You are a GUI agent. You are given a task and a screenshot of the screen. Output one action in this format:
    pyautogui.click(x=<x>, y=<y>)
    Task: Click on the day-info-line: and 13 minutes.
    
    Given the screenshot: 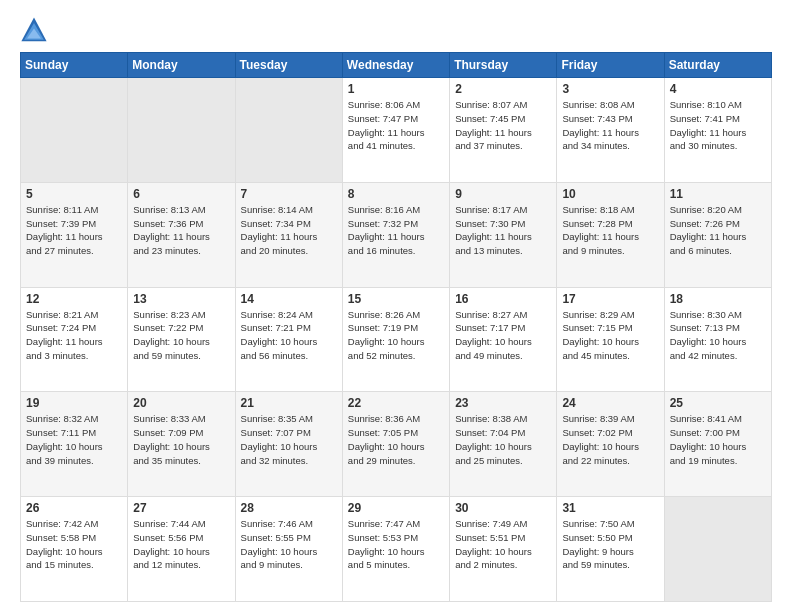 What is the action you would take?
    pyautogui.click(x=489, y=250)
    